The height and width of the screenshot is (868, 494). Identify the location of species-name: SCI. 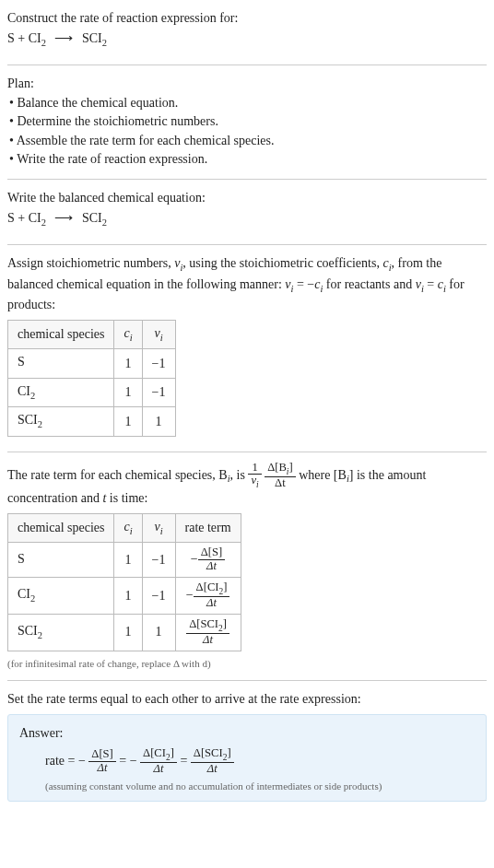
(28, 420).